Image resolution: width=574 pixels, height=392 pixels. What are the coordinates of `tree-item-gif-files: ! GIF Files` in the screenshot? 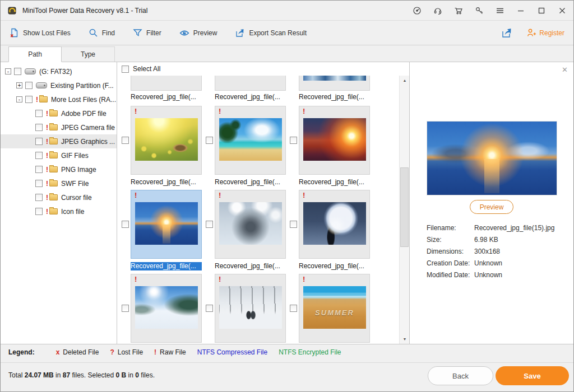 It's located at (58, 156).